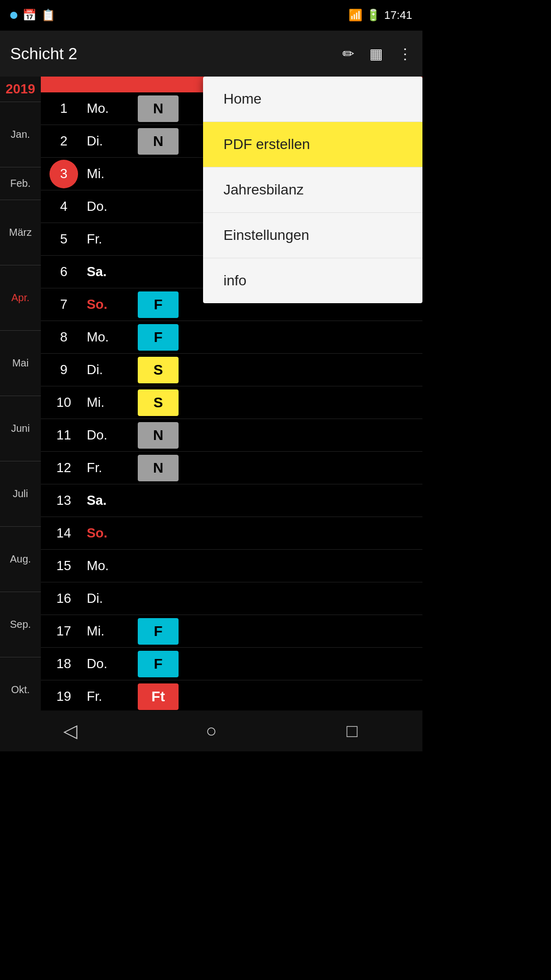 This screenshot has height=980, width=551. I want to click on dropdown-item-info: info, so click(313, 281).